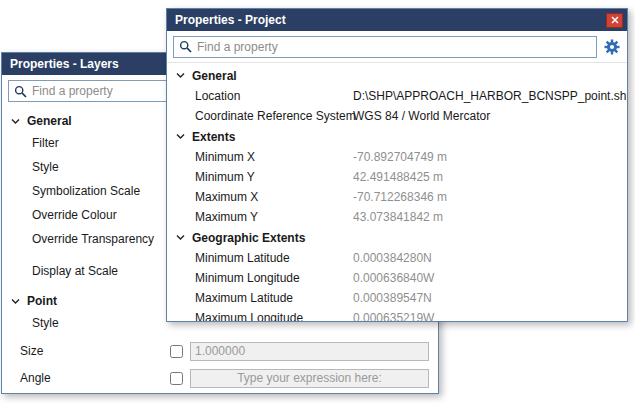  Describe the element at coordinates (397, 197) in the screenshot. I see `property-row-maximum-x: Maximum X -70.712268346 m` at that location.